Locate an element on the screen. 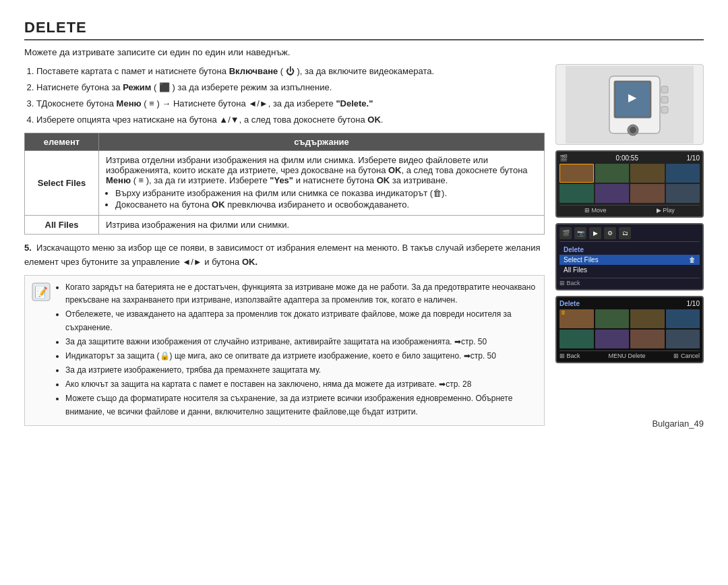 Image resolution: width=728 pixels, height=585 pixels. screen3-bottom: ⊞ Back MENU Delete ⊞ Cancel is located at coordinates (630, 355).